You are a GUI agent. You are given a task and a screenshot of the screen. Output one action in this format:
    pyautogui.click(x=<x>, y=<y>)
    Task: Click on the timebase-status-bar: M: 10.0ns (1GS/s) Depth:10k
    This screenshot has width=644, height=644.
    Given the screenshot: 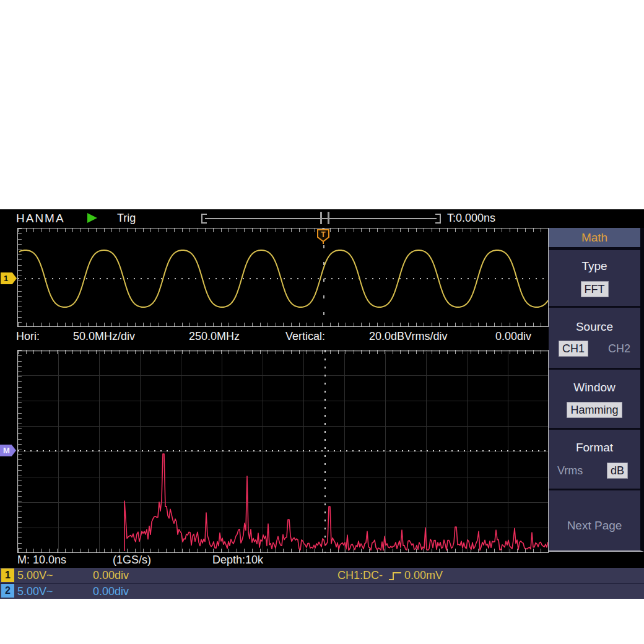 What is the action you would take?
    pyautogui.click(x=322, y=560)
    